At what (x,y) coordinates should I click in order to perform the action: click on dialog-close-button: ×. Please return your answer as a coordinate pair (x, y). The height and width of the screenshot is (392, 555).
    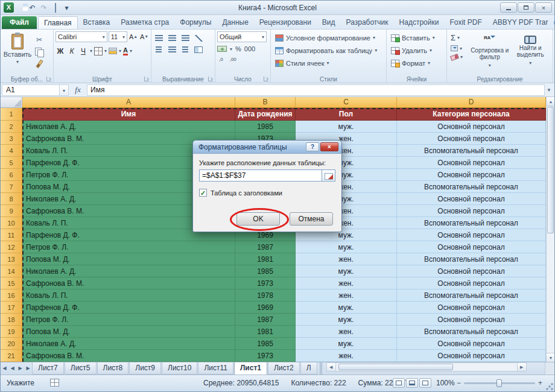
    Looking at the image, I should click on (329, 147).